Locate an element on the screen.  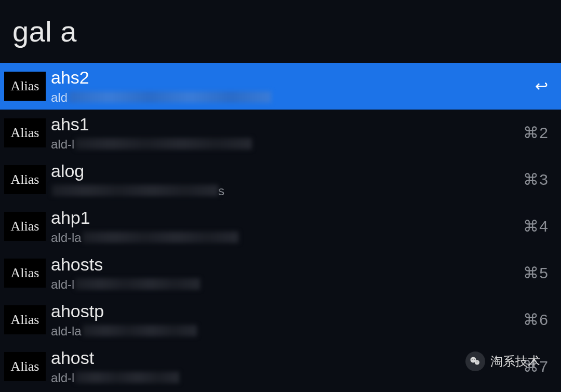
shortcut-label: ⌘6 is located at coordinates (536, 320).